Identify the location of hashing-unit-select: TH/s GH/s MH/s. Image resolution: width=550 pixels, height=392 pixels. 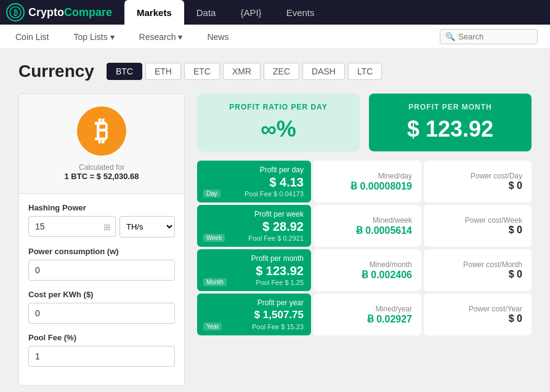
(147, 226).